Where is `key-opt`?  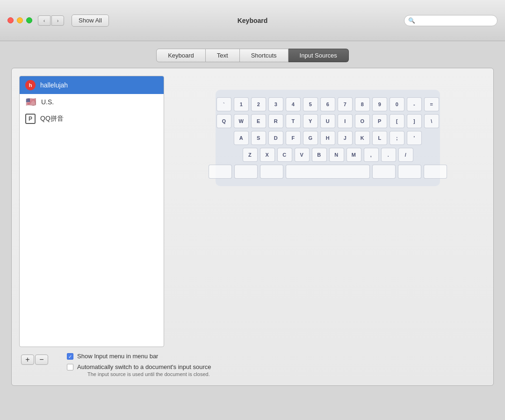 key-opt is located at coordinates (272, 172).